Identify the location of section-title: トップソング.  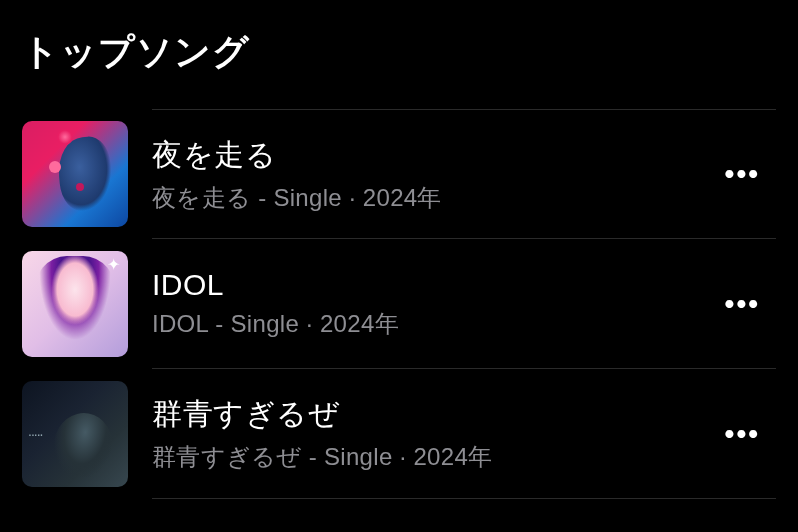
(399, 52).